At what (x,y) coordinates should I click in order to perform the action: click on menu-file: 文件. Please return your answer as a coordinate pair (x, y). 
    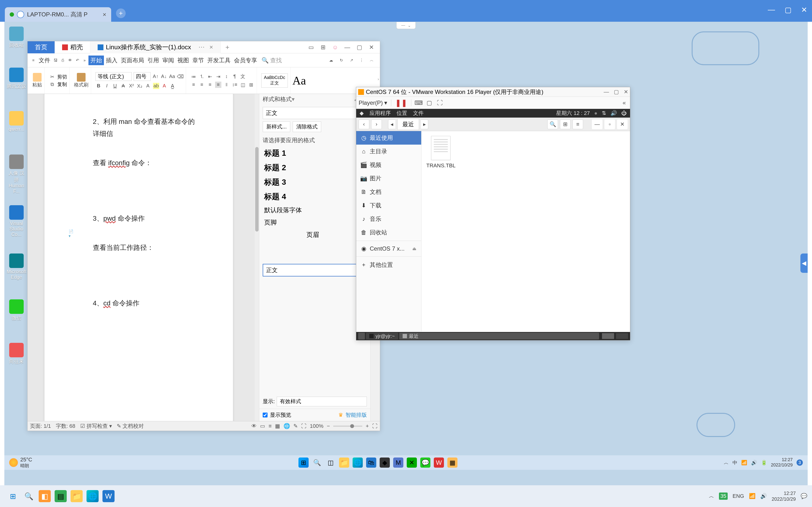
    Looking at the image, I should click on (44, 60).